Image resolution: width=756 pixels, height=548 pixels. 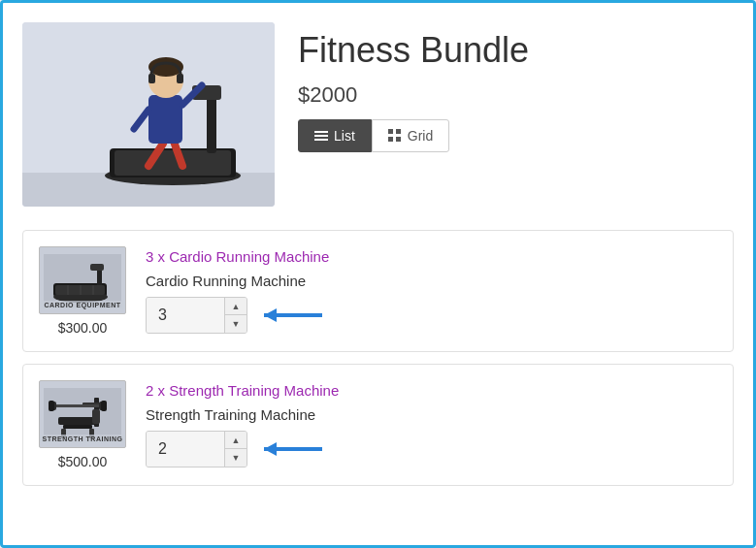 What do you see at coordinates (298, 315) in the screenshot?
I see `cardio-arrow-indicator` at bounding box center [298, 315].